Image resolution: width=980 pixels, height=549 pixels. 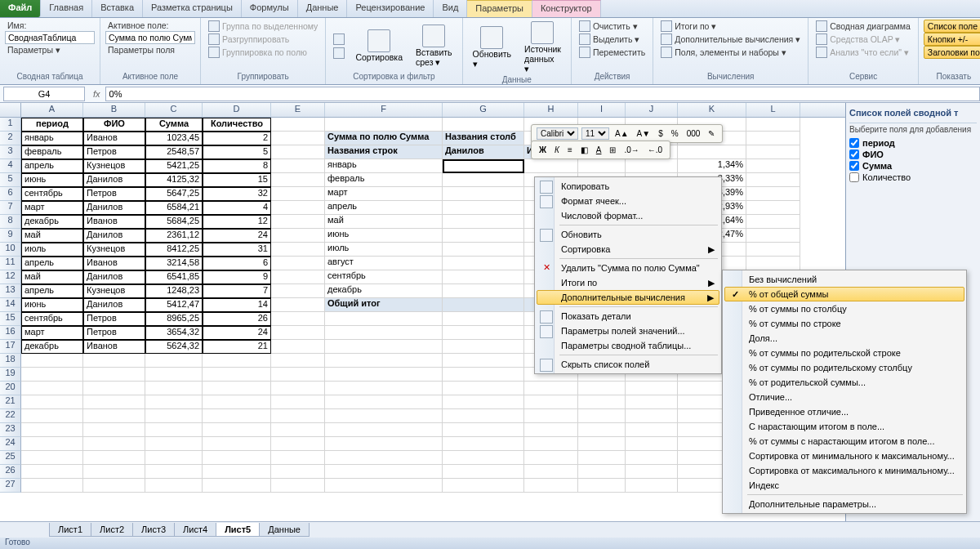 What do you see at coordinates (237, 250) in the screenshot?
I see `cell: 31` at bounding box center [237, 250].